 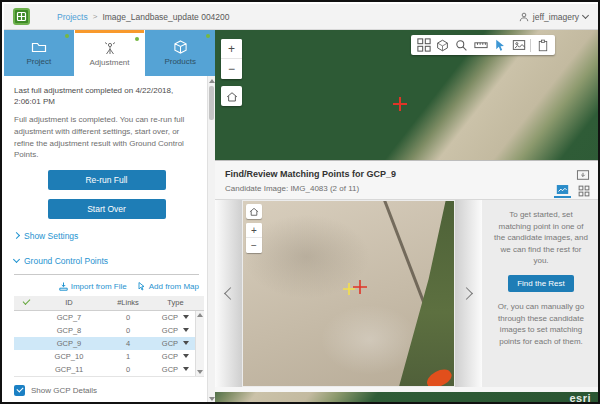 I want to click on gcp-table-row: GCP_110GCP, so click(x=109, y=370).